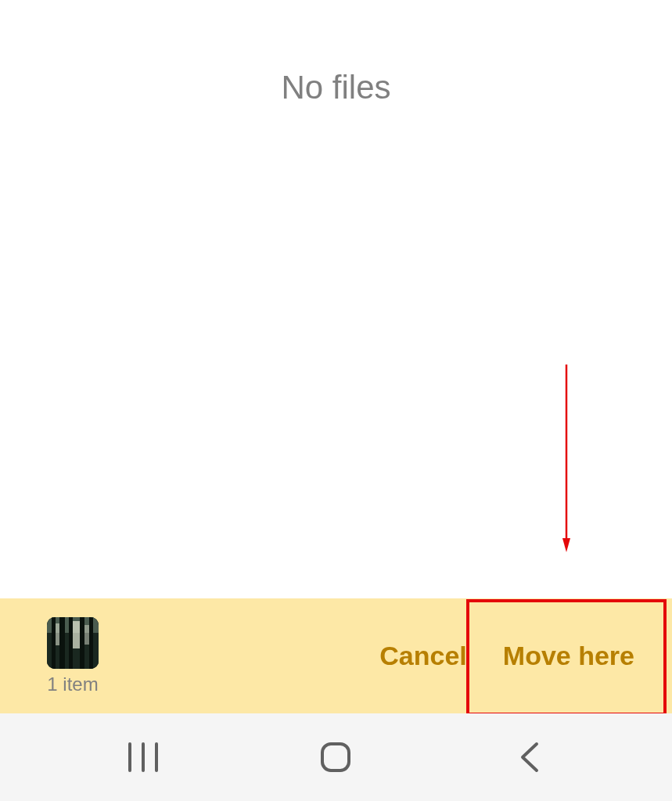 The width and height of the screenshot is (672, 801). Describe the element at coordinates (336, 757) in the screenshot. I see `home-button` at that location.